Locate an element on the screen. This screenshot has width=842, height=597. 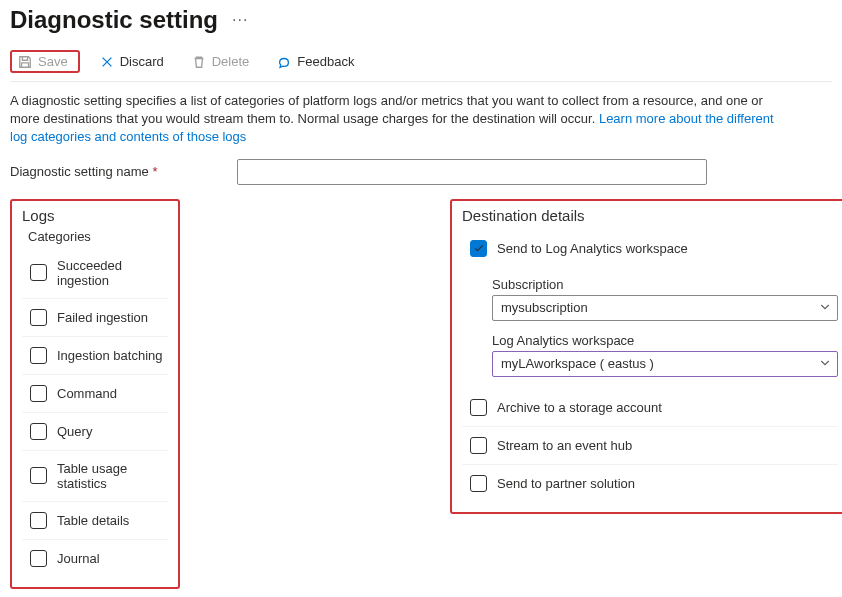
trash-icon is located at coordinates (199, 62).